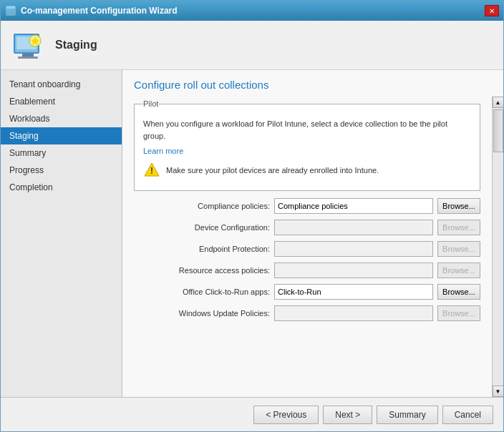 The height and width of the screenshot is (432, 504). Describe the element at coordinates (202, 249) in the screenshot. I see `endpoint-label: Endpoint Protection:` at that location.